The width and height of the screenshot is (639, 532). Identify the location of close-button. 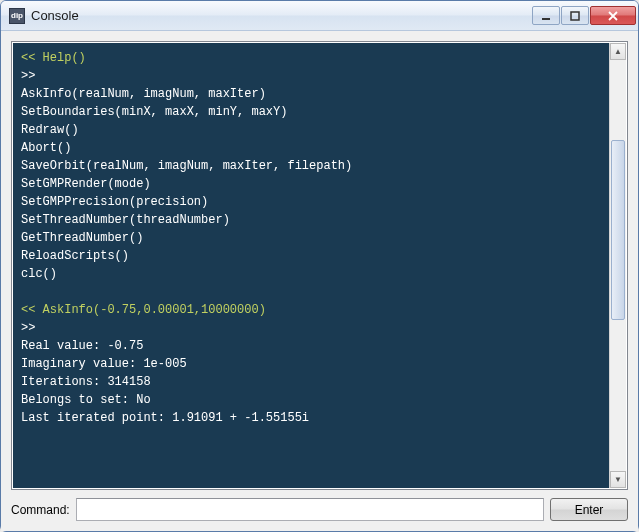
(613, 16).